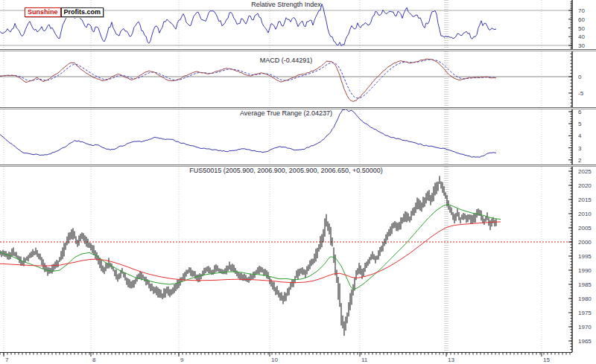 The width and height of the screenshot is (596, 364). I want to click on y-axis-label: 2010, so click(585, 214).